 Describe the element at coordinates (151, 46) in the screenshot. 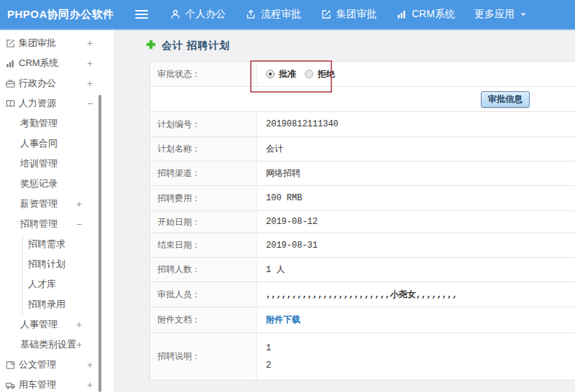

I see `plus-icon` at that location.